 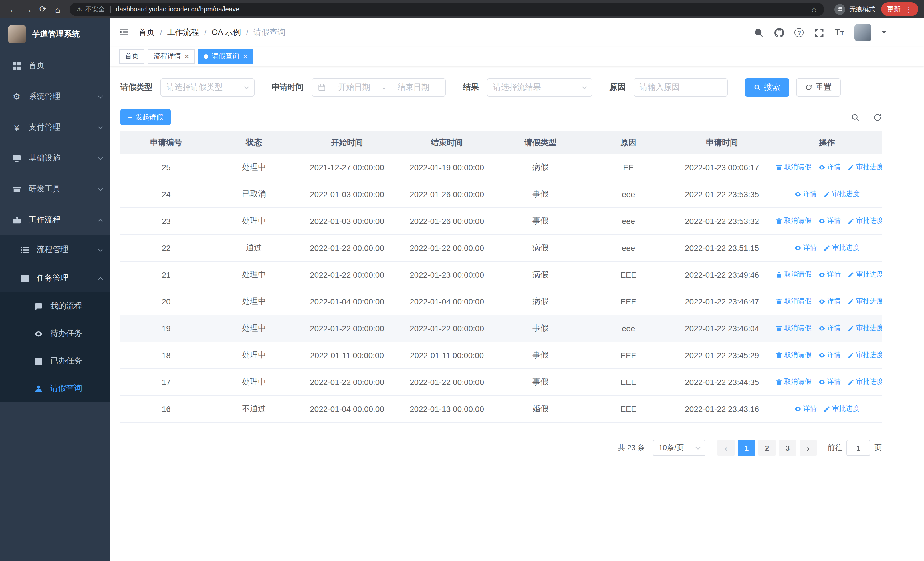 What do you see at coordinates (540, 87) in the screenshot?
I see `result-select: 请选择流结果` at bounding box center [540, 87].